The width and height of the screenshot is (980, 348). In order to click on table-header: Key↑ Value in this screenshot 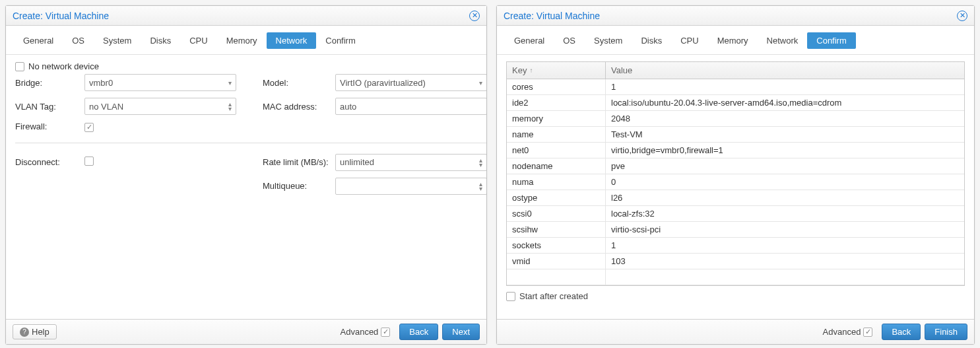, I will do `click(735, 71)`.